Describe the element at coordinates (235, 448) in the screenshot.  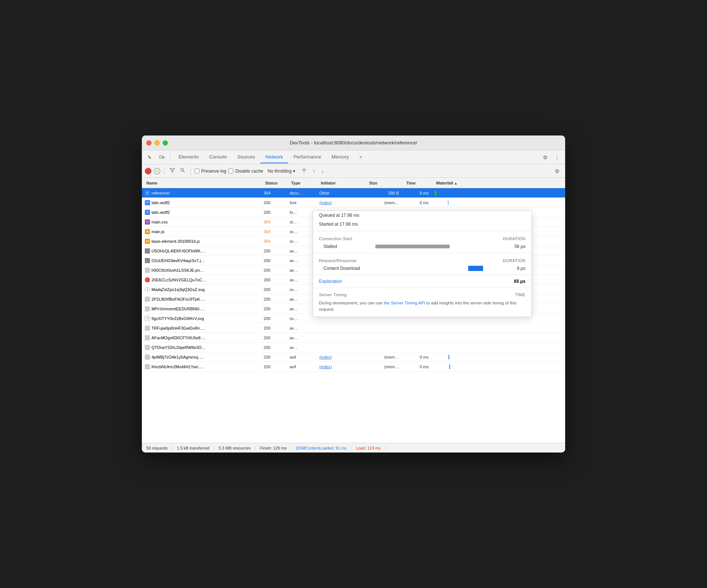
I see `resources-size: 5.3 MB resources` at that location.